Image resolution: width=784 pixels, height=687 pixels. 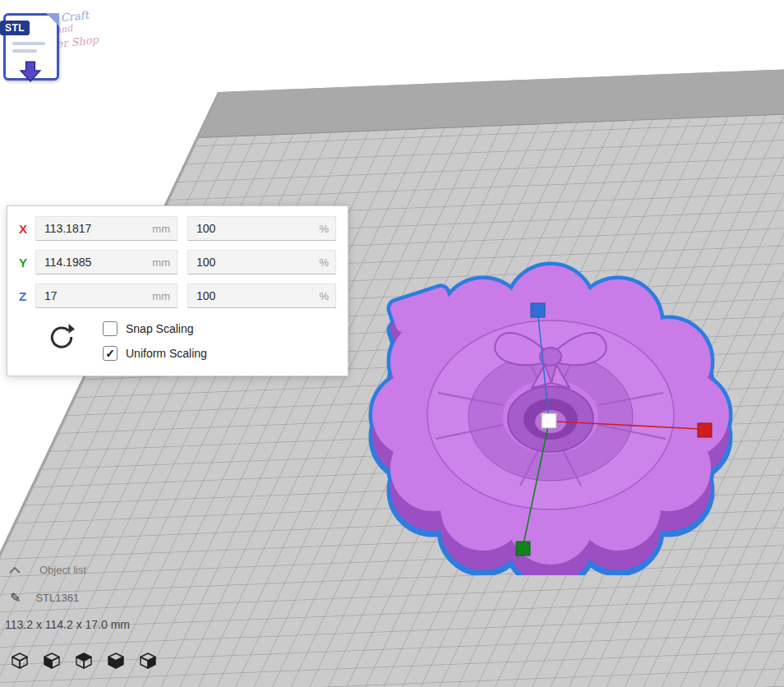 What do you see at coordinates (178, 228) in the screenshot?
I see `scale-row-x: X mm %` at bounding box center [178, 228].